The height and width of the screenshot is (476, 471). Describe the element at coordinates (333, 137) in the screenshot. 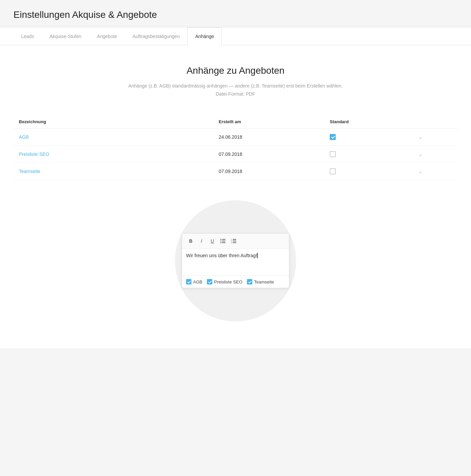

I see `checkbox-standard-agb` at that location.